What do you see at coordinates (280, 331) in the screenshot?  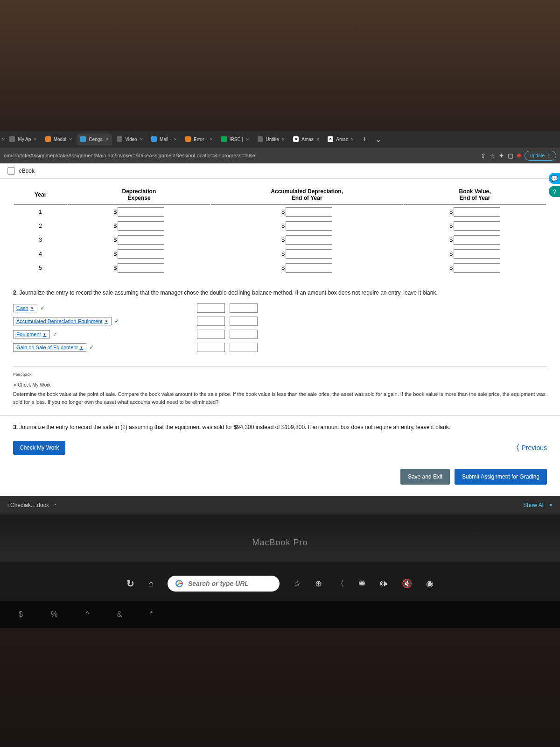 I see `journal-entry-section: Cash▼ ✓ Accumulated Depreciation-Equipme…` at bounding box center [280, 331].